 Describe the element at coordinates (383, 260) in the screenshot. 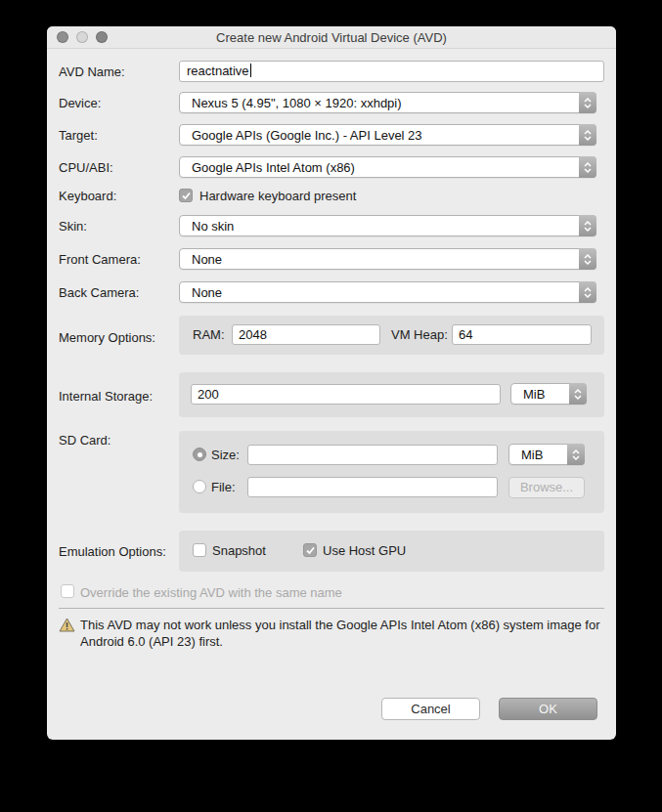

I see `front-camera-value: None` at that location.